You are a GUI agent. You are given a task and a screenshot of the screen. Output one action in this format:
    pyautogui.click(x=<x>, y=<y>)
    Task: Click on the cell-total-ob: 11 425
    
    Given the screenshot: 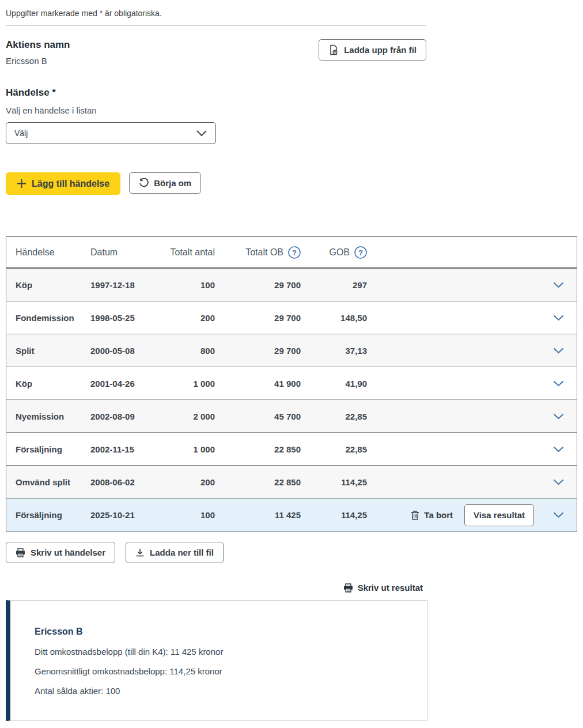 What is the action you would take?
    pyautogui.click(x=258, y=515)
    